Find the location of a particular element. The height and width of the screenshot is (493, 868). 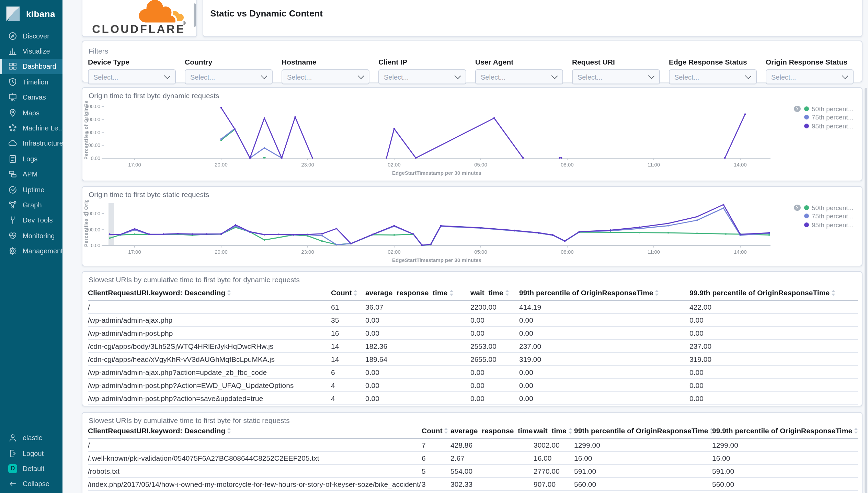

sidebar-item-canvas: Canvas is located at coordinates (31, 98).